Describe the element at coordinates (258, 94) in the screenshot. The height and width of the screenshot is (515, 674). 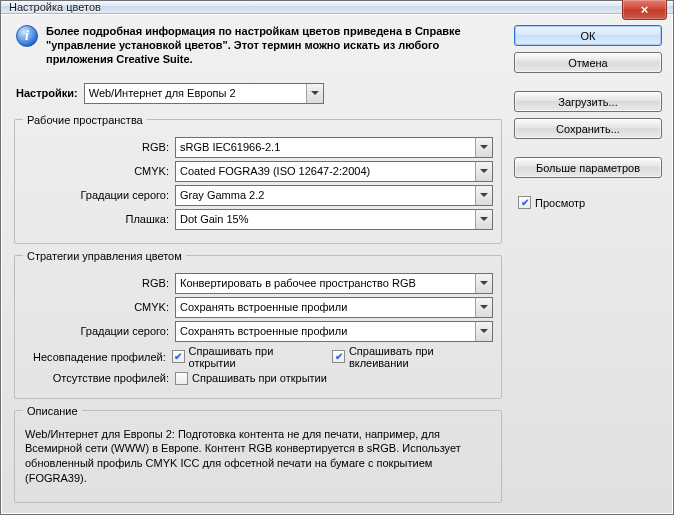
I see `preset-row: Настройки: Web/Интернет для Европы 2` at that location.